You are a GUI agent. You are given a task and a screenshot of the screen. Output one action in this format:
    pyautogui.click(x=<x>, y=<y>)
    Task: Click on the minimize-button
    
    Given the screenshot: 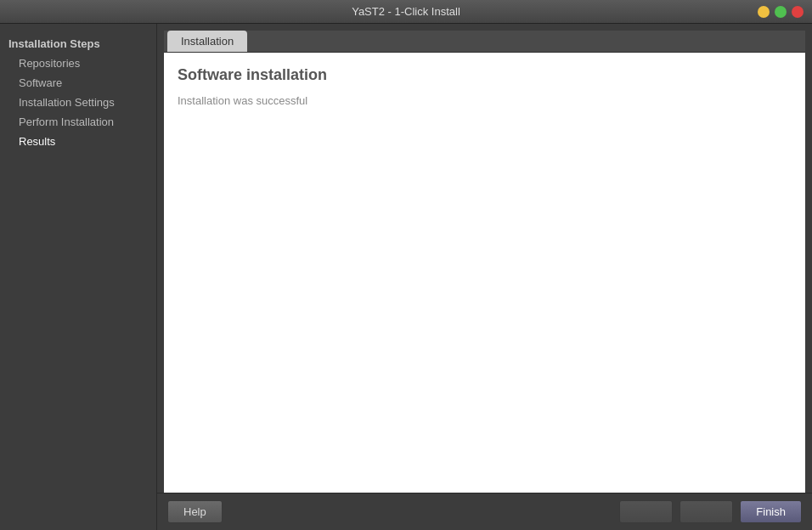 What is the action you would take?
    pyautogui.click(x=764, y=12)
    